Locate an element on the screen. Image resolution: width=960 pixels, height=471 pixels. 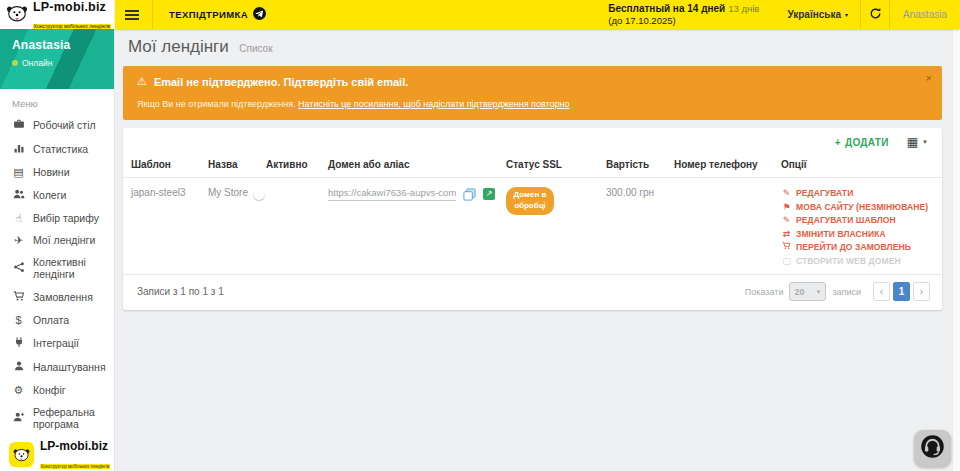
support-chat-widget is located at coordinates (932, 448).